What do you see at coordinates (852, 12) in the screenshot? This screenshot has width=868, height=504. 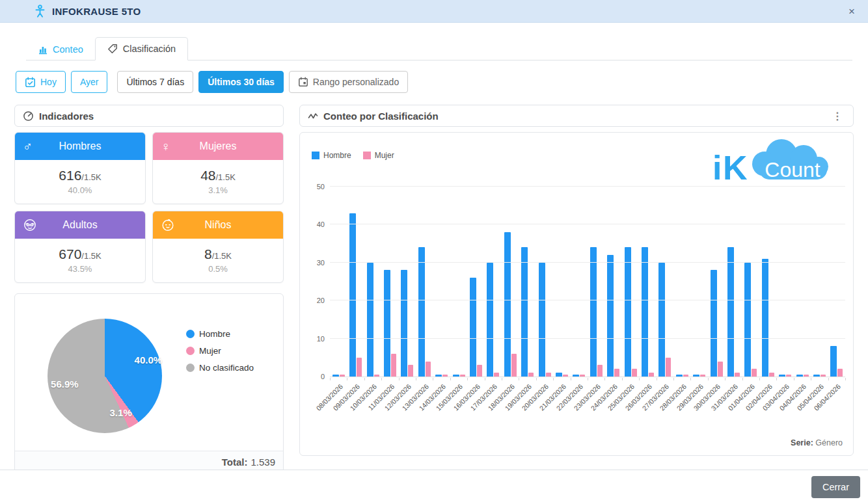 I see `close-icon: ×` at bounding box center [852, 12].